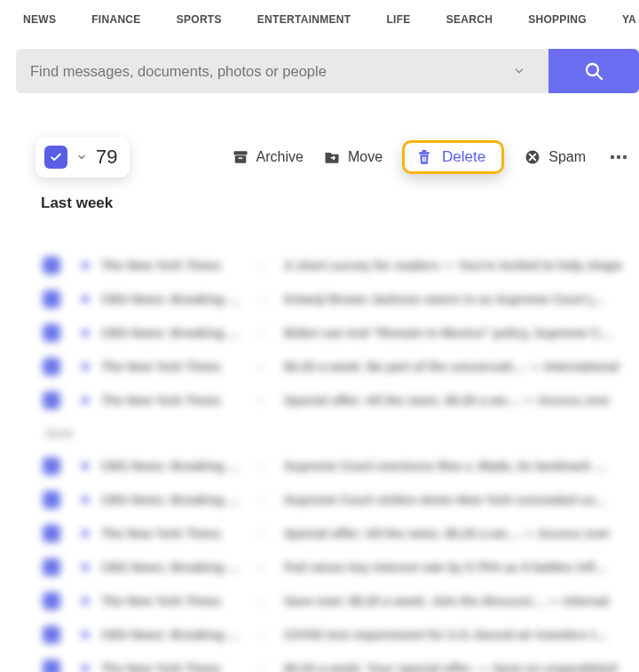  What do you see at coordinates (519, 71) in the screenshot?
I see `search-scope-dropdown` at bounding box center [519, 71].